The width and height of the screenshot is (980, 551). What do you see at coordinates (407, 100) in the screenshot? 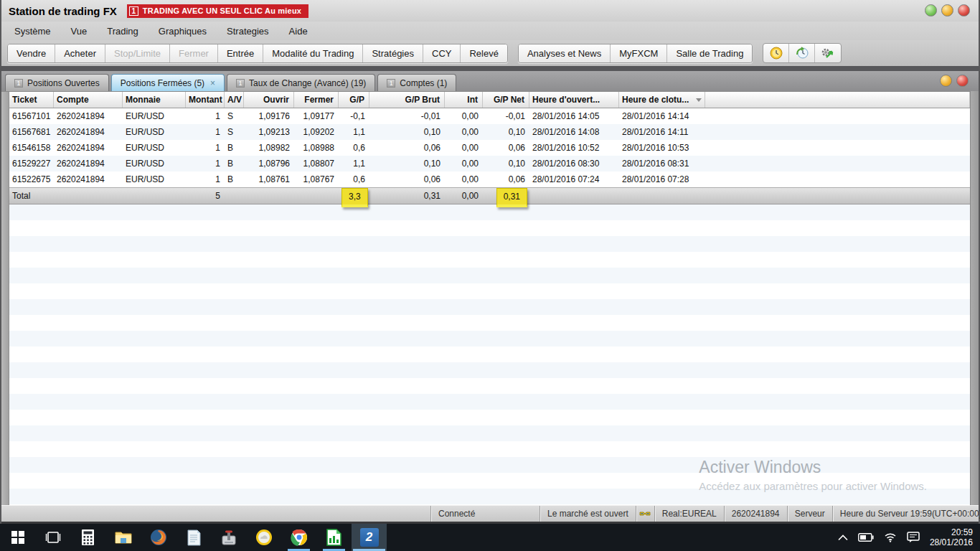
I see `col-gp-brut: G/P Brut` at bounding box center [407, 100].